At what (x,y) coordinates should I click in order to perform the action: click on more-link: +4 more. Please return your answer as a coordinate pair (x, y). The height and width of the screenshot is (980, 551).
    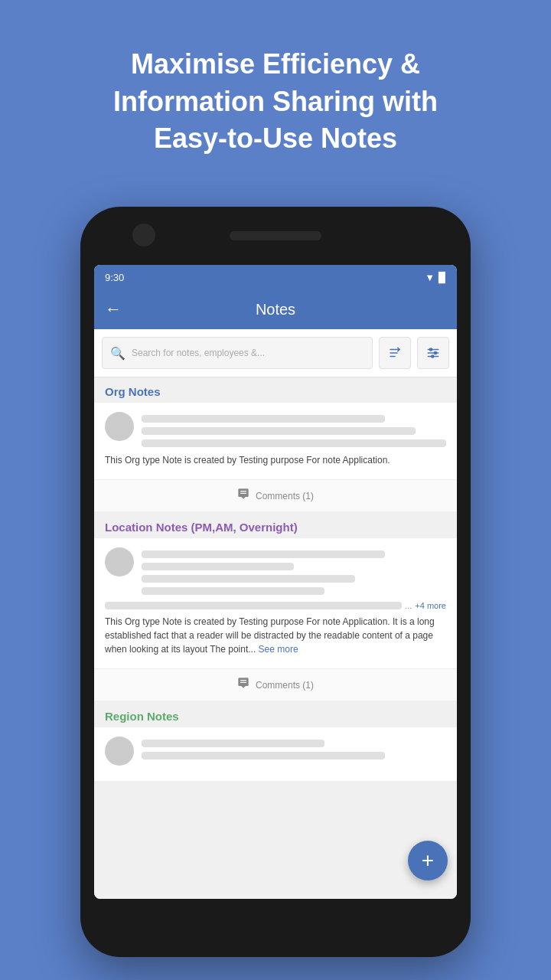
    Looking at the image, I should click on (430, 606).